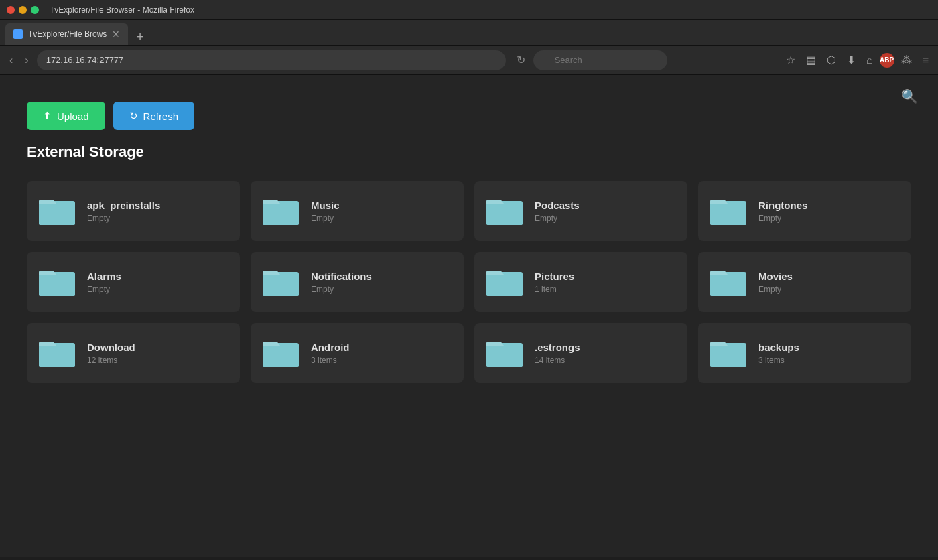 This screenshot has width=938, height=560. Describe the element at coordinates (73, 117) in the screenshot. I see `upload-label: Upload` at that location.